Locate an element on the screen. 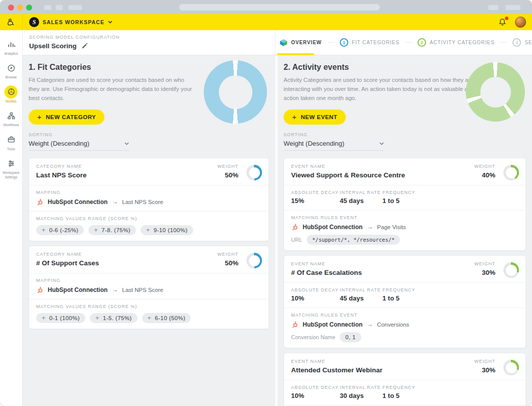  new-event-button: + NEW EVENT is located at coordinates (315, 117).